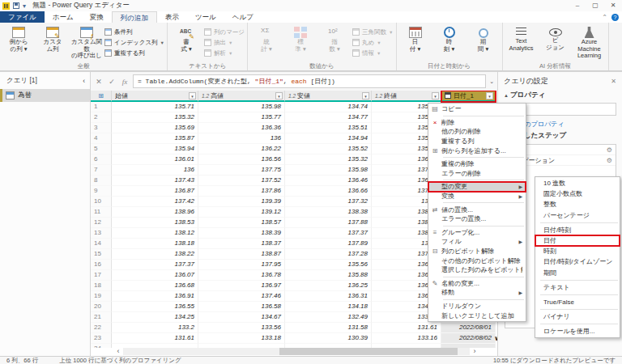 Image resolution: width=622 pixels, height=364 pixels. I want to click on formula-input: = Table.AddColumn(変更された型, "日付_1", each […, so click(309, 81).